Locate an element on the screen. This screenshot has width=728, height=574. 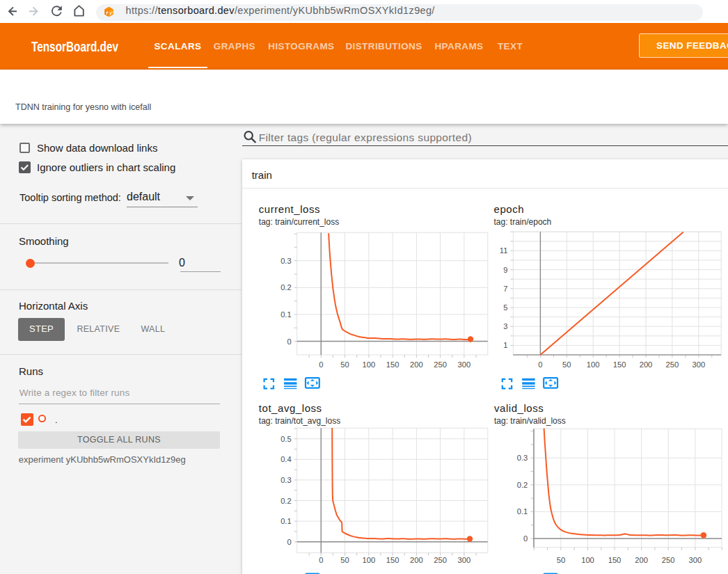
svg-text: tag: train/tot_avg_loss is located at coordinates (299, 421).